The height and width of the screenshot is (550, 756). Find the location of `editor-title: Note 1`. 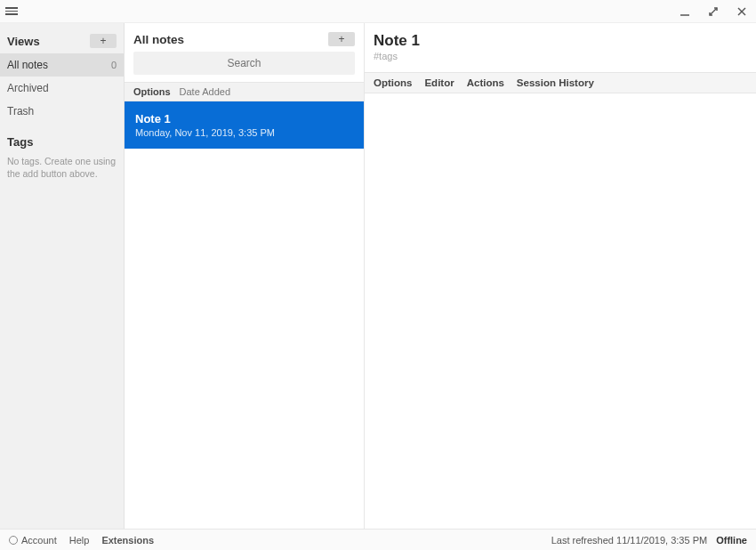

editor-title: Note 1 is located at coordinates (560, 41).